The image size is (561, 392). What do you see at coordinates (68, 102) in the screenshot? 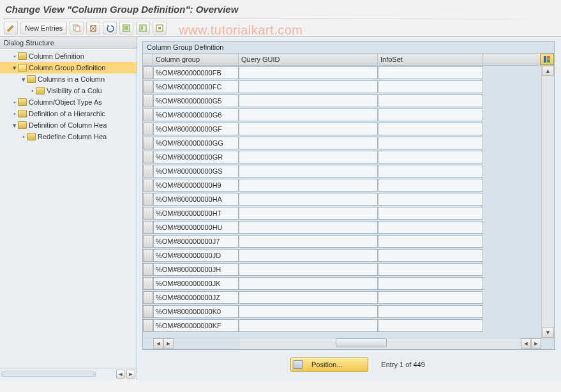
I see `tree-item: •Column/Object Type As` at bounding box center [68, 102].